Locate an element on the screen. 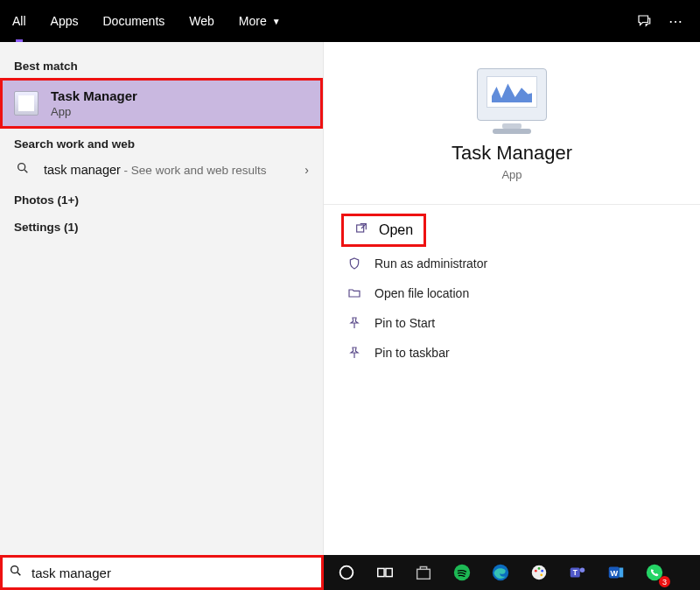  search-tabs: All Apps Documents Web More▼ is located at coordinates (147, 21).